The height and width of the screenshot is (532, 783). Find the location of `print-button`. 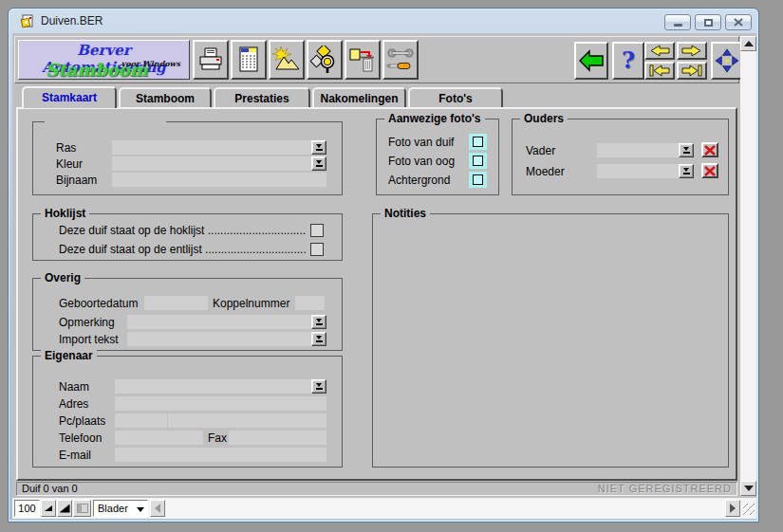

print-button is located at coordinates (211, 60).